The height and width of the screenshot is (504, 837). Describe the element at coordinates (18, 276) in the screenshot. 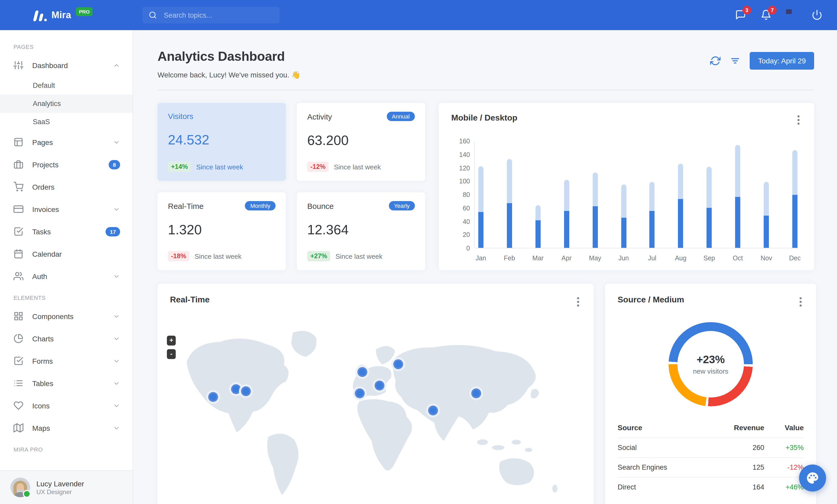

I see `users-icon` at that location.